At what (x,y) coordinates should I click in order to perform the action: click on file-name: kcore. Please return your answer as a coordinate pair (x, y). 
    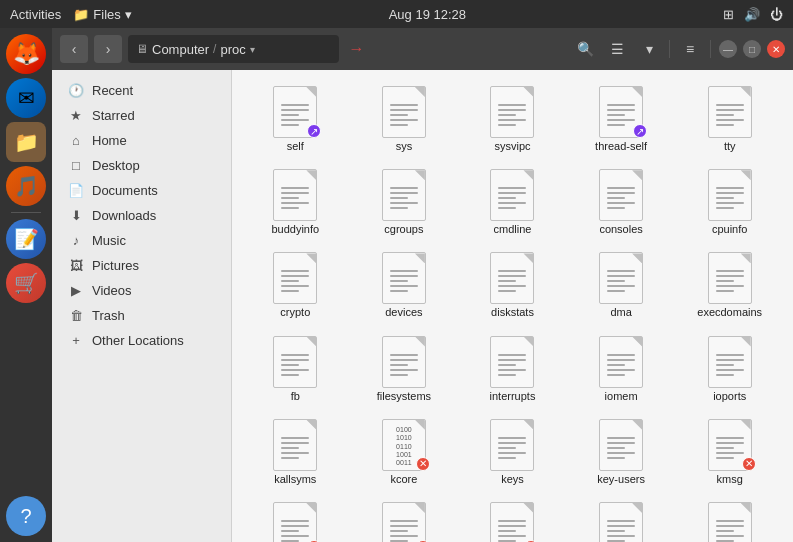
    Looking at the image, I should click on (404, 480).